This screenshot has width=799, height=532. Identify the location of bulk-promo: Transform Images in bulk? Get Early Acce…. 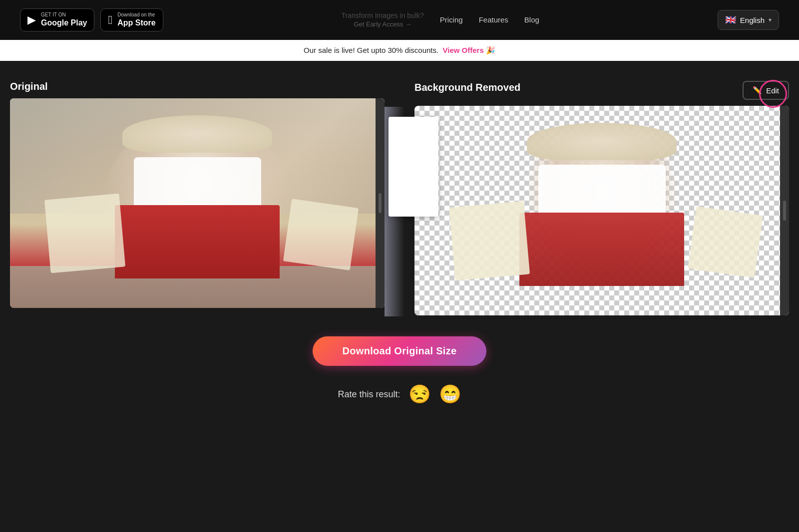
(383, 20).